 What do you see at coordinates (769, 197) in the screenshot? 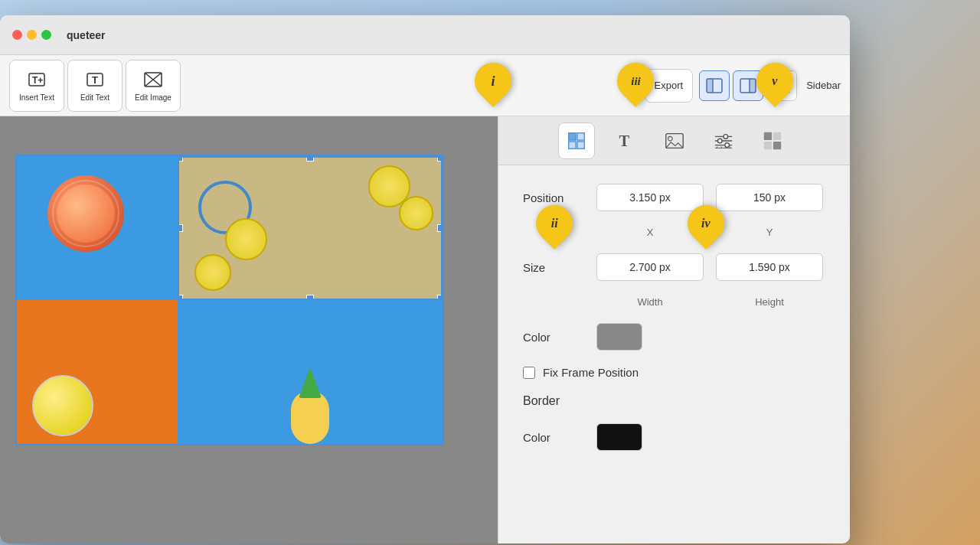
I see `position-y-input` at bounding box center [769, 197].